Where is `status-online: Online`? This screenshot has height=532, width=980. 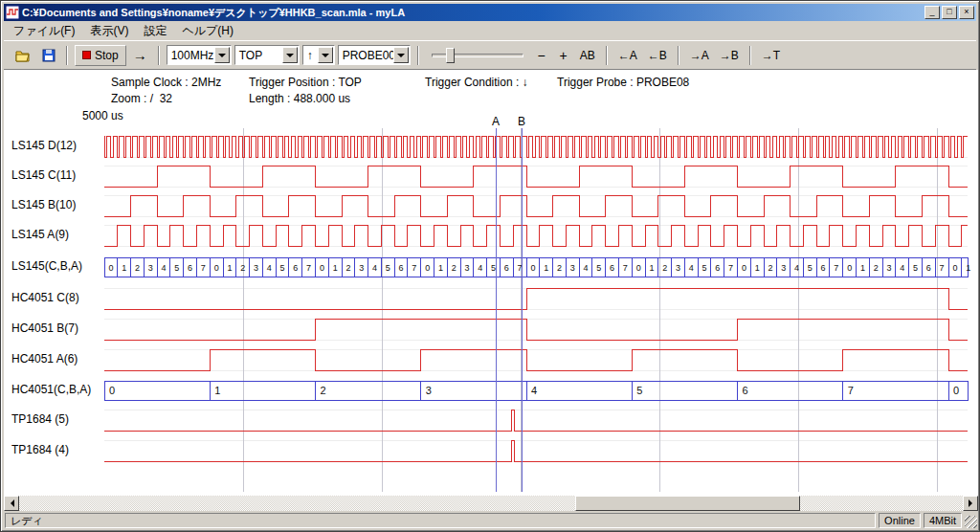
status-online: Online is located at coordinates (900, 521).